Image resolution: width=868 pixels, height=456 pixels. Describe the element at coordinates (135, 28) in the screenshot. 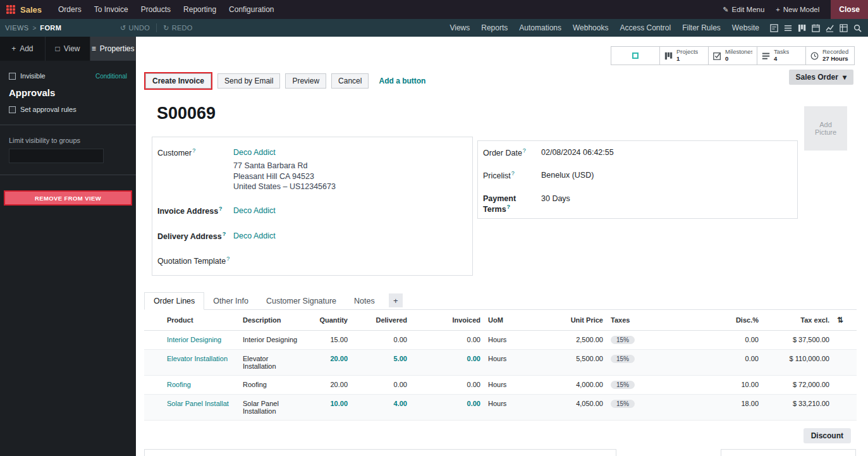

I see `undo-button: ↺ UNDO` at that location.